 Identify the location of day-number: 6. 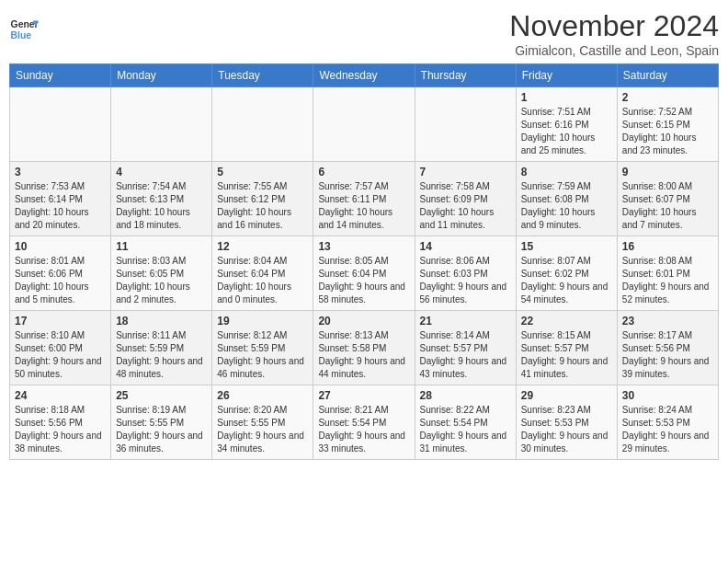
(364, 172).